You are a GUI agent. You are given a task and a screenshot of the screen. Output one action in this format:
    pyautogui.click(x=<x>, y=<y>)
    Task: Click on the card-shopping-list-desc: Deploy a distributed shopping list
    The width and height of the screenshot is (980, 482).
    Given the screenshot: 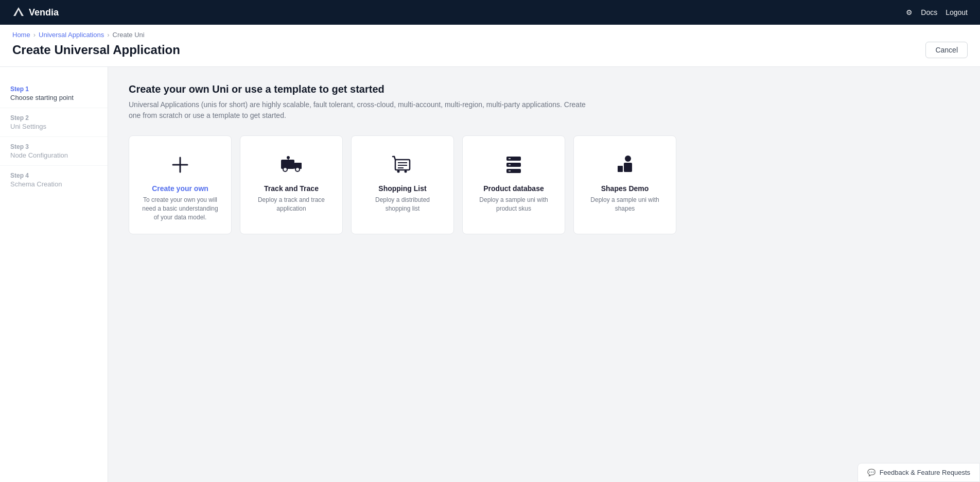 What is the action you would take?
    pyautogui.click(x=402, y=204)
    